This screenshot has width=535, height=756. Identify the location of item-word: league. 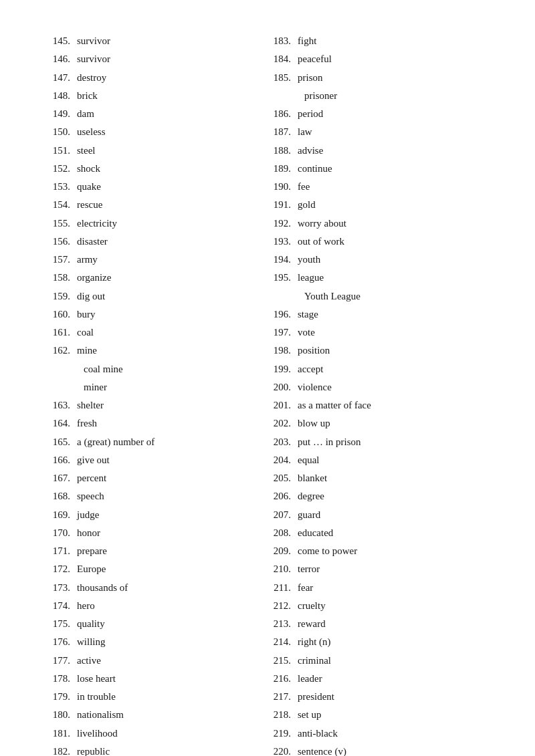
(393, 278).